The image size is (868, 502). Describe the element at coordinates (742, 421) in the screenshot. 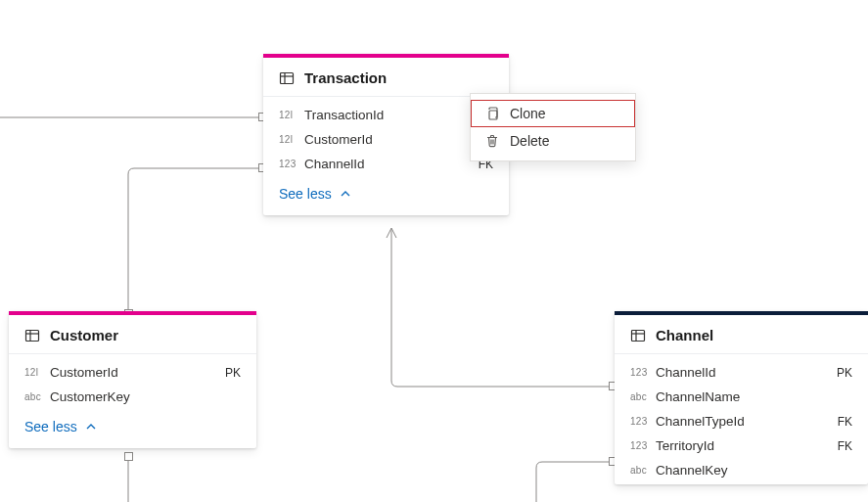

I see `field-row: 123 ChannelTypeId FK` at that location.